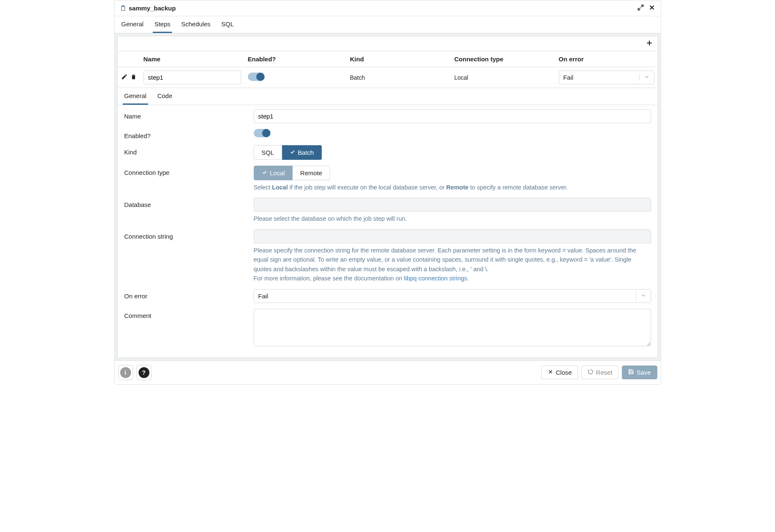 The width and height of the screenshot is (775, 532). What do you see at coordinates (452, 328) in the screenshot?
I see `comment-textarea` at bounding box center [452, 328].